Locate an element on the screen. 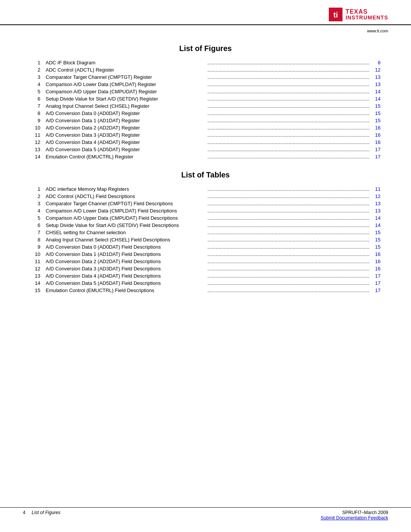  list-item: 1ADC IF Block Diagram8 is located at coordinates (206, 63).